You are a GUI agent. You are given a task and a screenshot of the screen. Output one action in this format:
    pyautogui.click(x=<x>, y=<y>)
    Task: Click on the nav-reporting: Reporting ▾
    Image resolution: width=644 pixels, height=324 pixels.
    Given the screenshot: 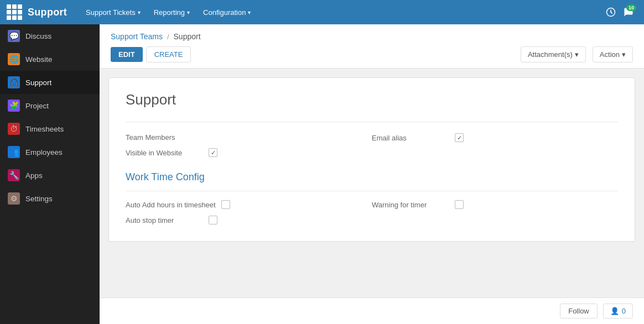 What is the action you would take?
    pyautogui.click(x=172, y=12)
    